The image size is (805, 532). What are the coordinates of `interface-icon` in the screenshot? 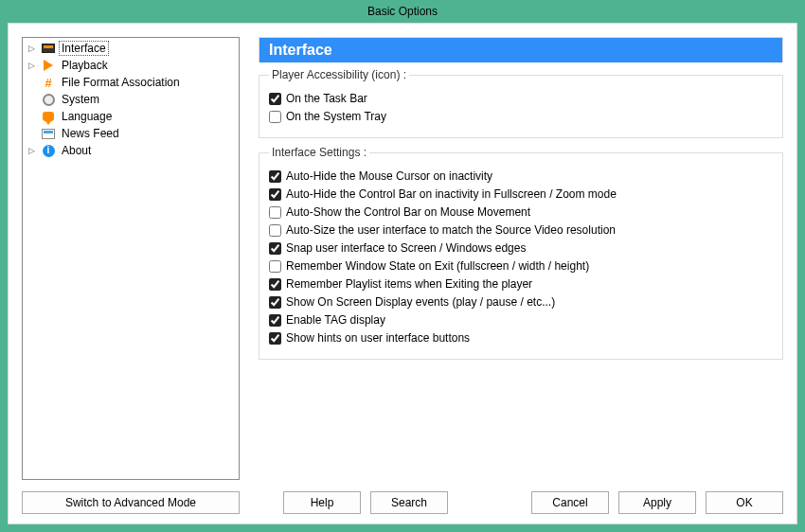 It's located at (48, 48).